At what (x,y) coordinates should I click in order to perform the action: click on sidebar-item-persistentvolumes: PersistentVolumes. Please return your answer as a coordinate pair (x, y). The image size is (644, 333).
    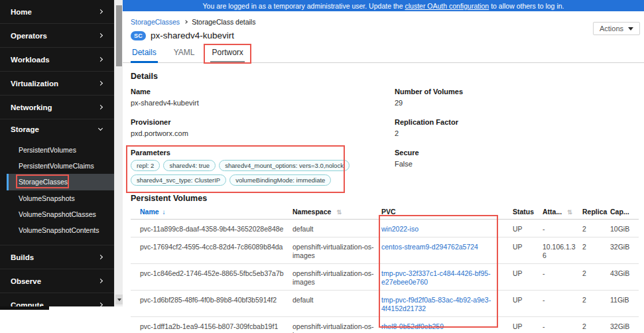
    Looking at the image, I should click on (57, 150).